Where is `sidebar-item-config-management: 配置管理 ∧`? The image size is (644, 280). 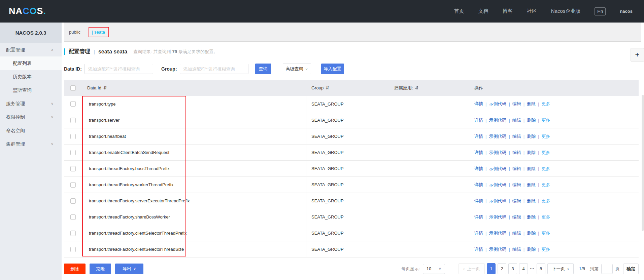 sidebar-item-config-management: 配置管理 ∧ is located at coordinates (31, 50).